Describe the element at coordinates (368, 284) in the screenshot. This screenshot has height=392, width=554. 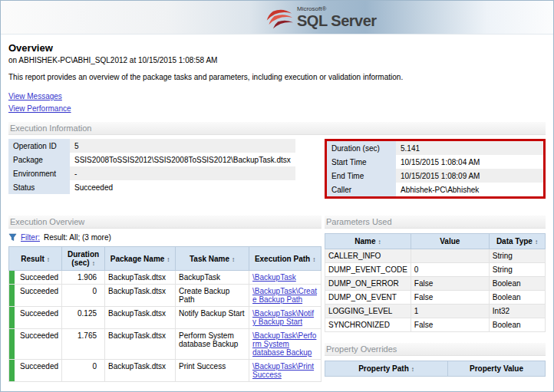
I see `param-name-cell: DUMP_ON_ERROR` at that location.